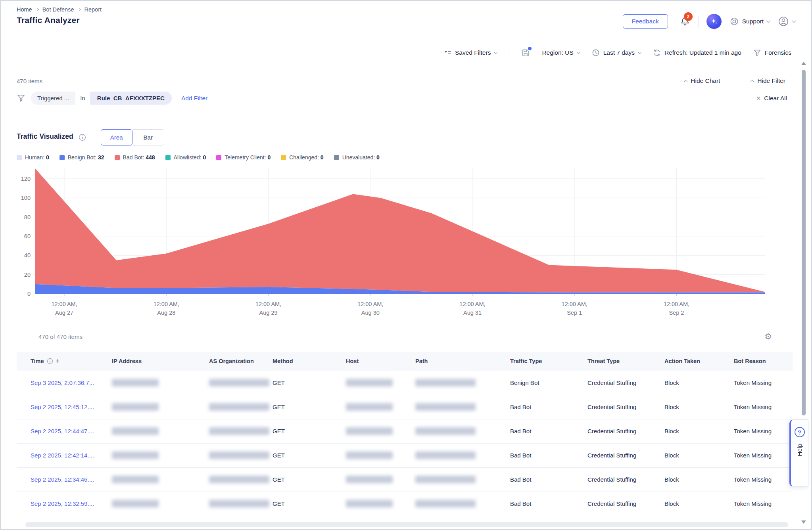  What do you see at coordinates (21, 98) in the screenshot?
I see `funnel-icon` at bounding box center [21, 98].